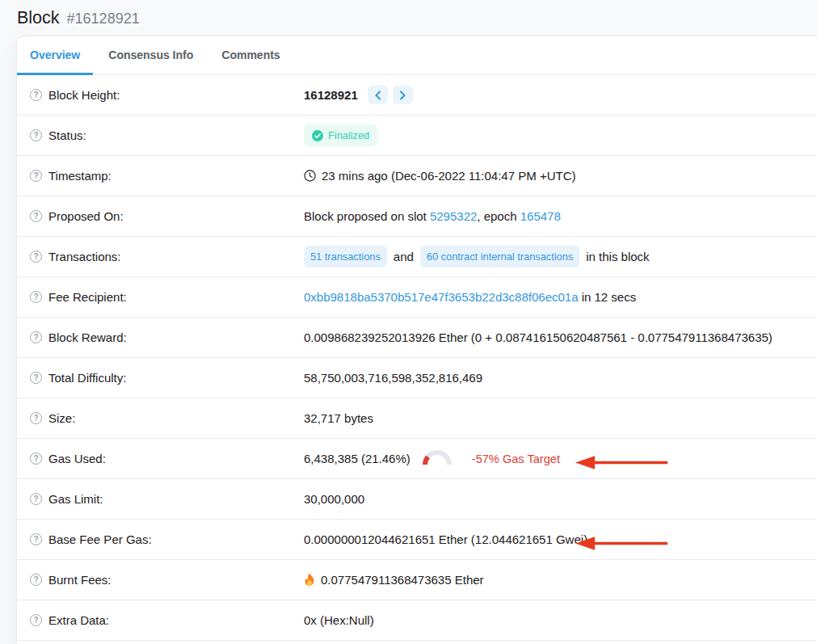 This screenshot has height=644, width=817. Describe the element at coordinates (449, 176) in the screenshot. I see `timestamp-value: 23 mins ago (Dec-06-2022 11:04:47 PM +UT…` at that location.